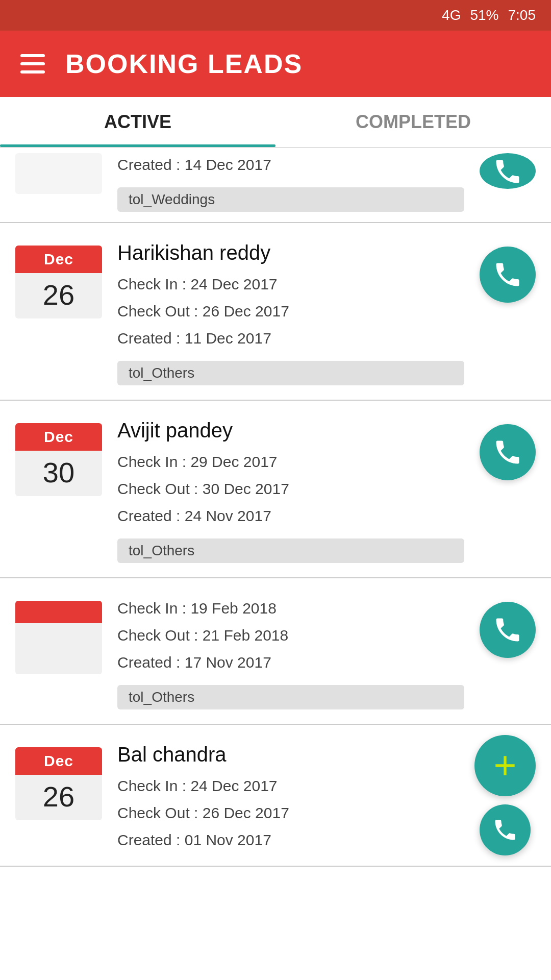  What do you see at coordinates (505, 766) in the screenshot?
I see `fab-add-button` at bounding box center [505, 766].